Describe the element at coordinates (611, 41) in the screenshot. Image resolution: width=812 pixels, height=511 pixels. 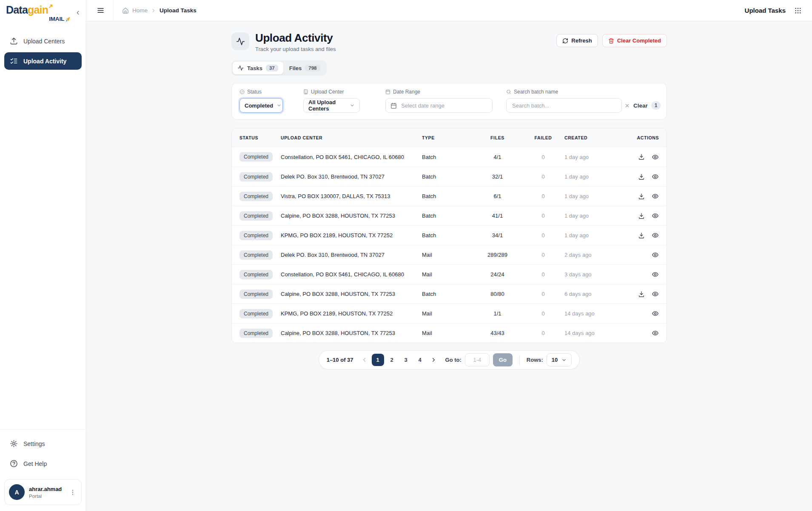
I see `trash-icon` at that location.